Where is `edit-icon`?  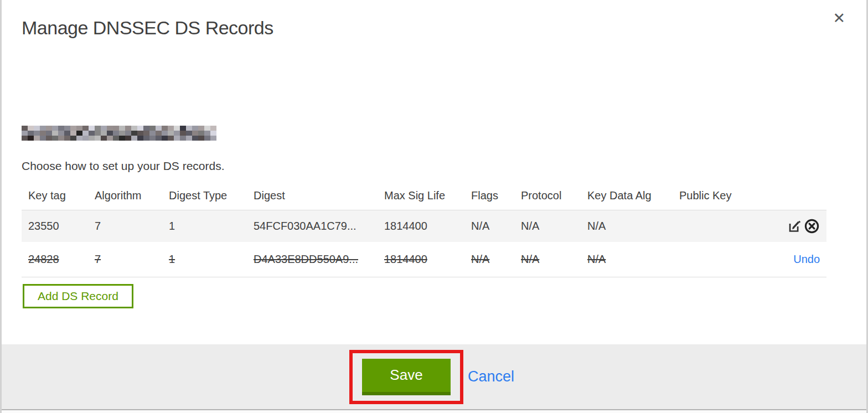 edit-icon is located at coordinates (795, 226).